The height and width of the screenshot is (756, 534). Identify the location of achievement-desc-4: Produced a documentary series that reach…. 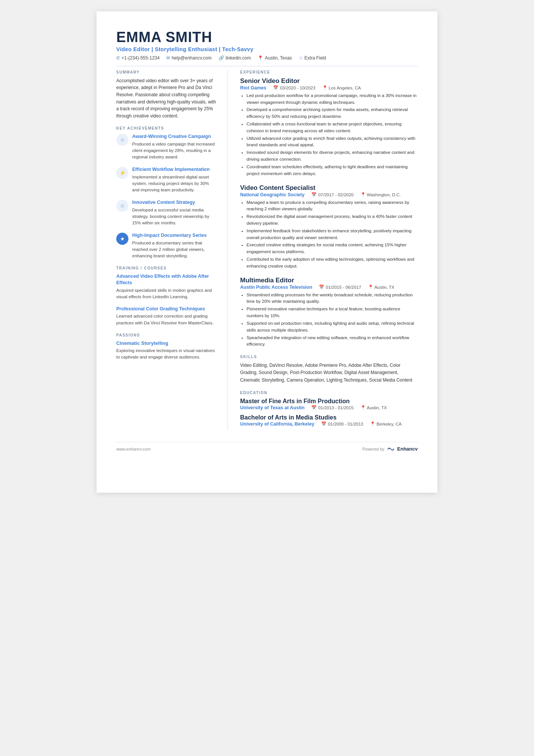
(175, 250).